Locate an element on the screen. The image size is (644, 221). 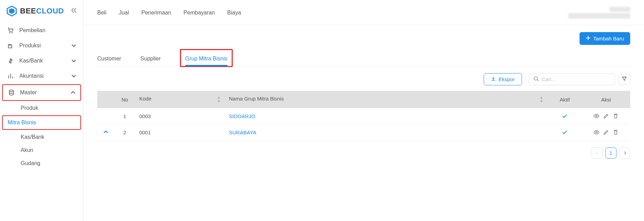
logo-text: BEECLOUD is located at coordinates (42, 11).